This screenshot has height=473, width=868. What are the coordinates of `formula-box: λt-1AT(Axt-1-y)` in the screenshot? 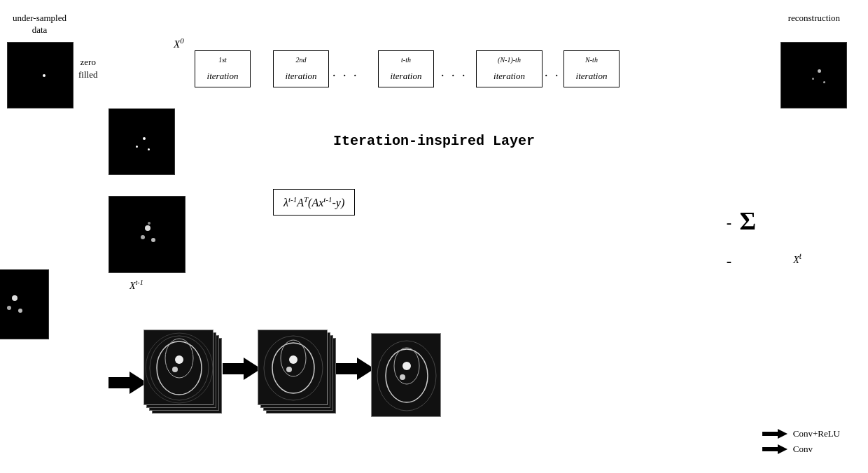 It's located at (314, 202).